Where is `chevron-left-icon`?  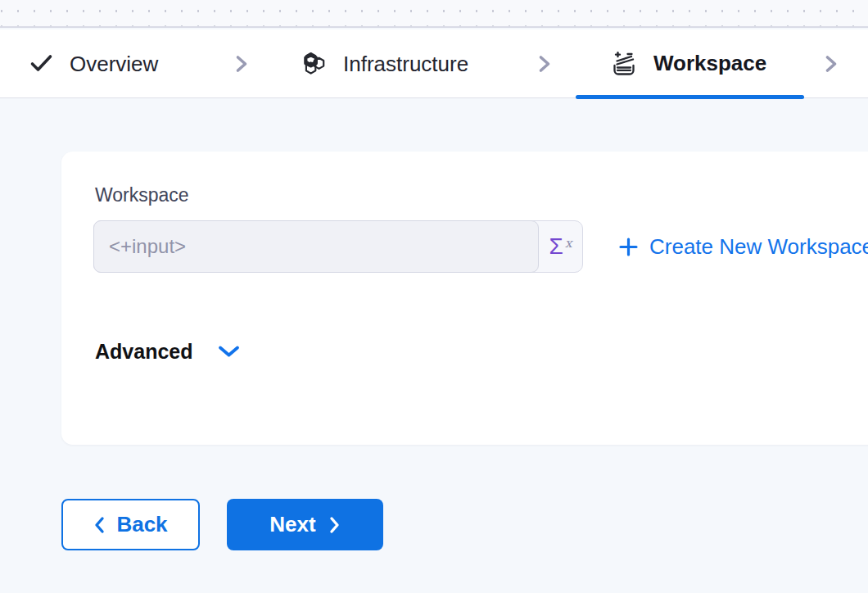 chevron-left-icon is located at coordinates (99, 525).